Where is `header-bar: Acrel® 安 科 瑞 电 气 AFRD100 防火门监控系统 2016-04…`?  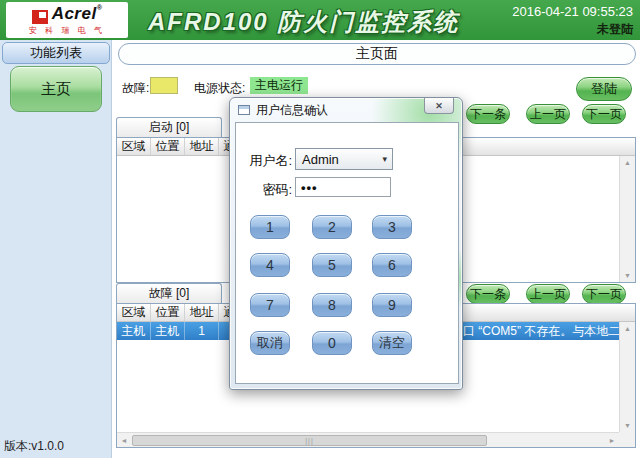 header-bar: Acrel® 安 科 瑞 电 气 AFRD100 防火门监控系统 2016-04… is located at coordinates (320, 20).